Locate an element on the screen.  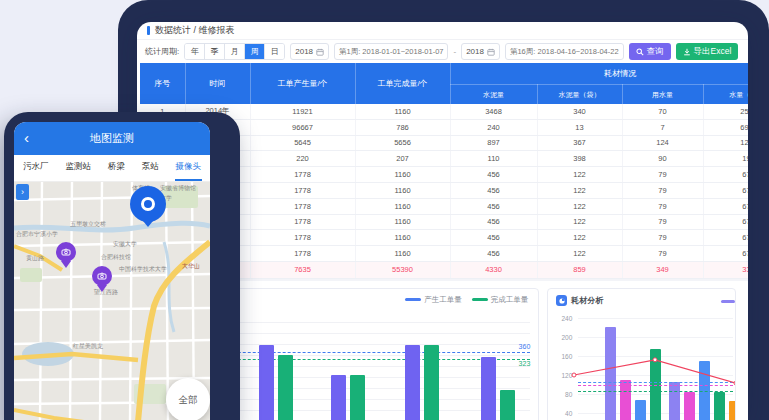
period-option: 月 is located at coordinates (235, 52).